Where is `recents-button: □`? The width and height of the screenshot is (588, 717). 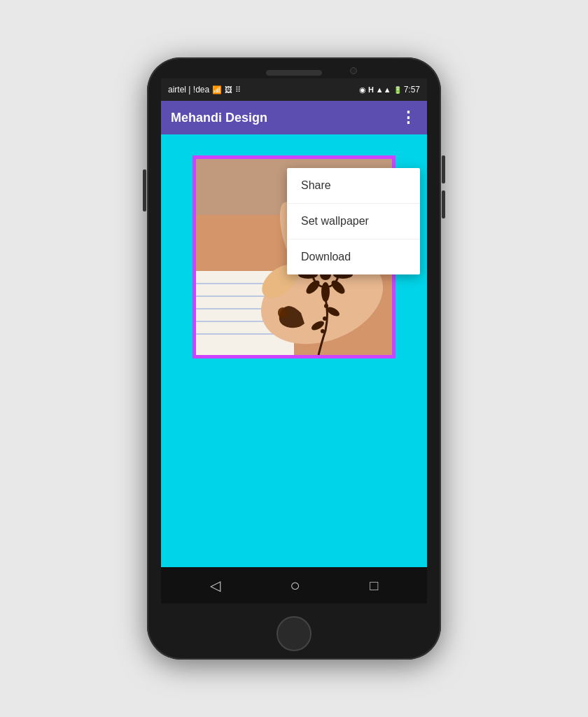
recents-button: □ is located at coordinates (374, 585).